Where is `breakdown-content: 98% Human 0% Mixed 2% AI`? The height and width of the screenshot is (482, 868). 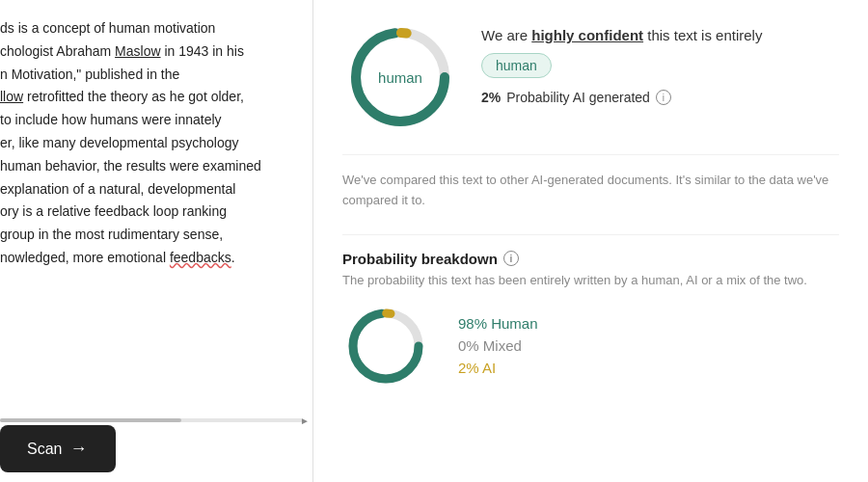
breakdown-content: 98% Human 0% Mixed 2% AI is located at coordinates (590, 346).